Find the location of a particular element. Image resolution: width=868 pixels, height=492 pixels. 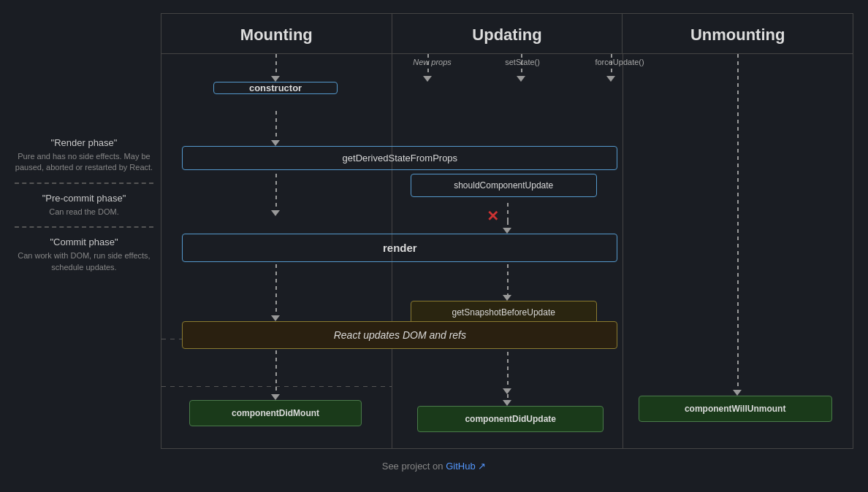

arrowhead-constructor is located at coordinates (275, 79).